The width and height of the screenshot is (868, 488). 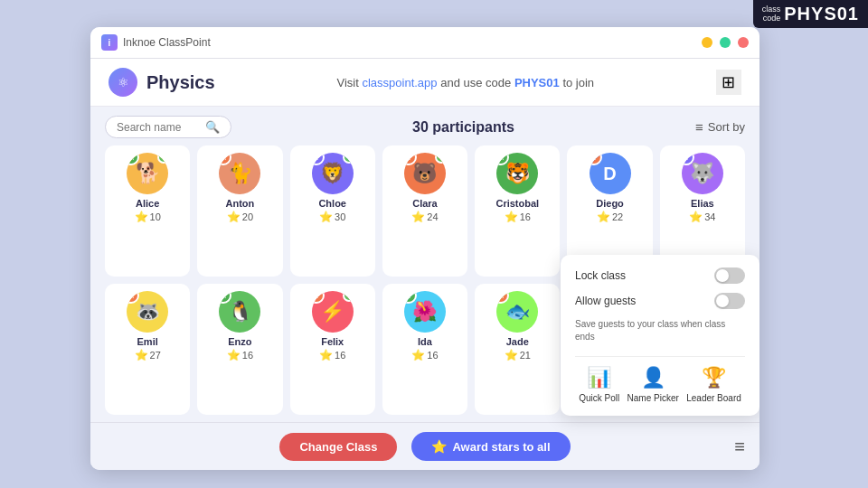 What do you see at coordinates (517, 211) in the screenshot?
I see `participant-card: ★🐯Cristobal⭐16` at bounding box center [517, 211].